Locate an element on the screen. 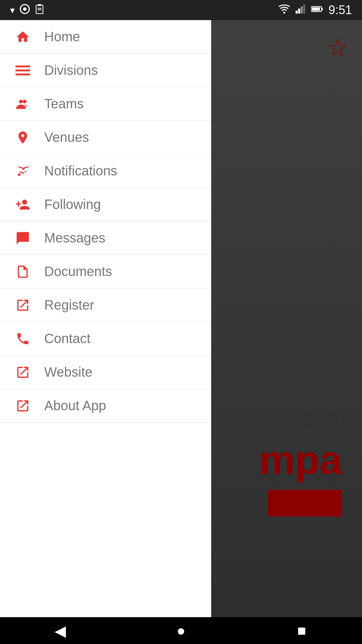 The height and width of the screenshot is (644, 362). sidebar-item-documents: Documents is located at coordinates (106, 272).